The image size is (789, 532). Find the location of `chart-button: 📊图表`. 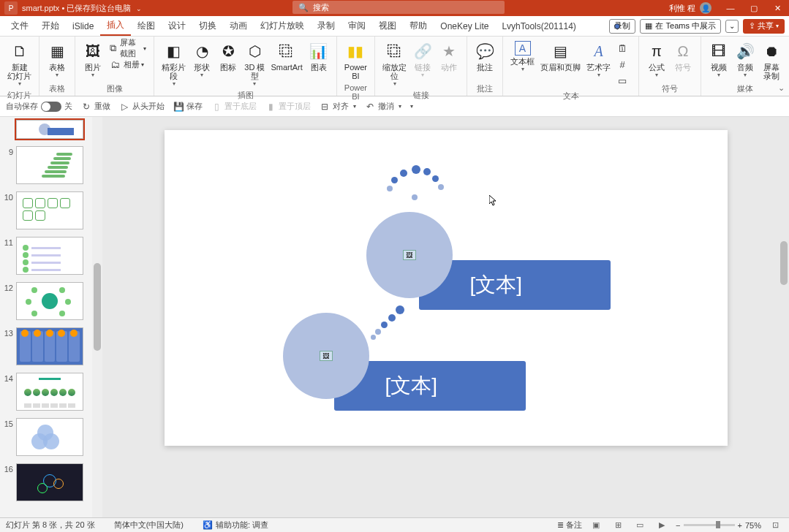

chart-button: 📊图表 is located at coordinates (319, 56).